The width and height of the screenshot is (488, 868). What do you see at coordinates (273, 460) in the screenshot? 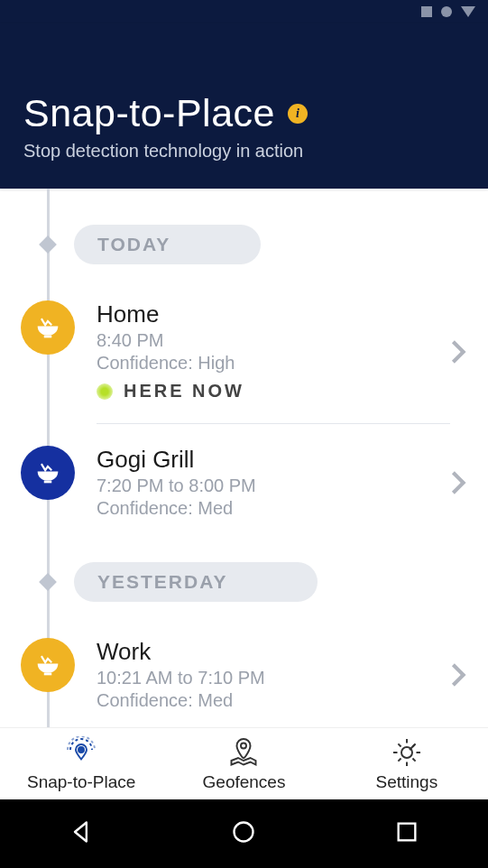
I see `entry-title: Gogi Grill` at bounding box center [273, 460].